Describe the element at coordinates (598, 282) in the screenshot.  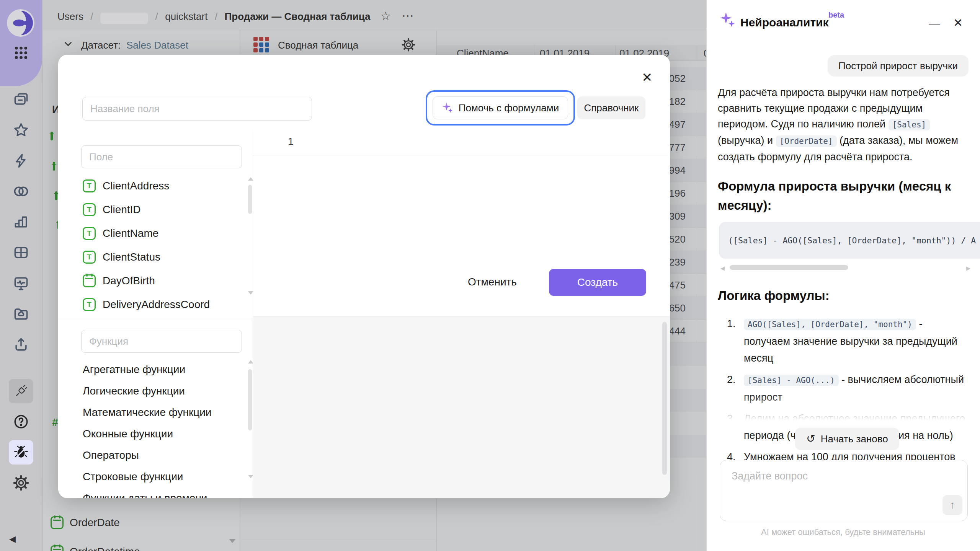
I see `create-button: Создать` at that location.